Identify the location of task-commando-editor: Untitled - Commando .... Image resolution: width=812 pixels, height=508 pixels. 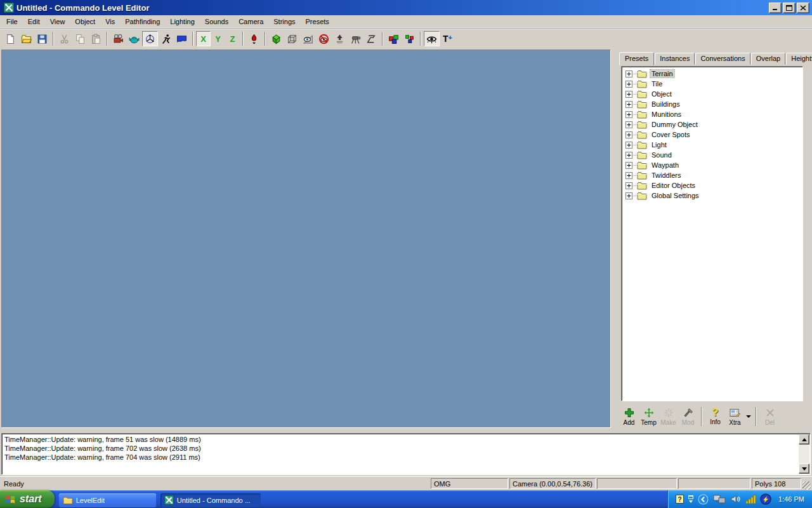
(211, 500).